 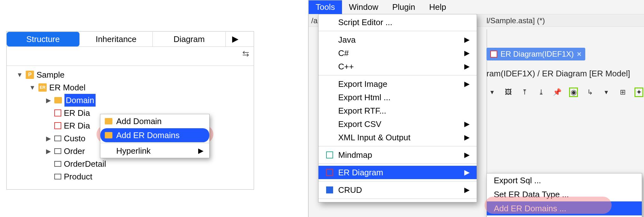 What do you see at coordinates (148, 135) in the screenshot?
I see `ctx-add-er-domains-label: Add ER Domains` at bounding box center [148, 135].